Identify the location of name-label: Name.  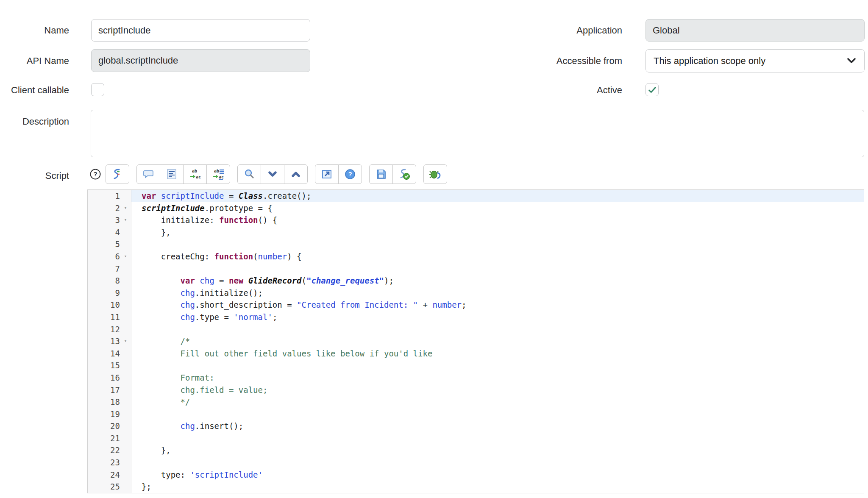
(35, 31).